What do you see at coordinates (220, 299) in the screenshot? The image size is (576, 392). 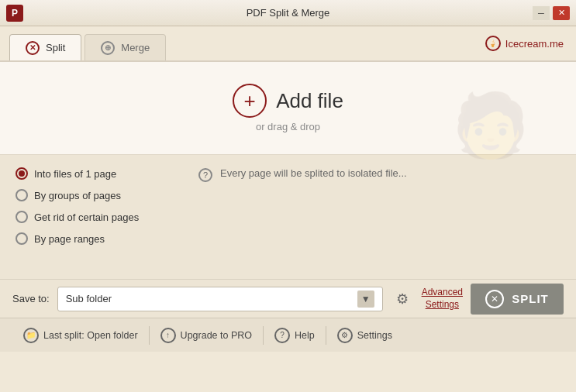 I see `save-to-dropdown: Sub folder ▼` at bounding box center [220, 299].